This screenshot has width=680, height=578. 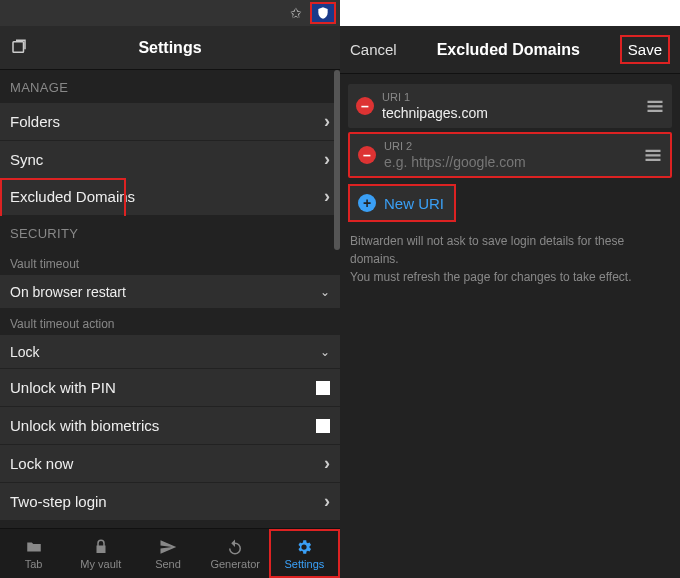 What do you see at coordinates (374, 50) in the screenshot?
I see `cancel-button: Cancel` at bounding box center [374, 50].